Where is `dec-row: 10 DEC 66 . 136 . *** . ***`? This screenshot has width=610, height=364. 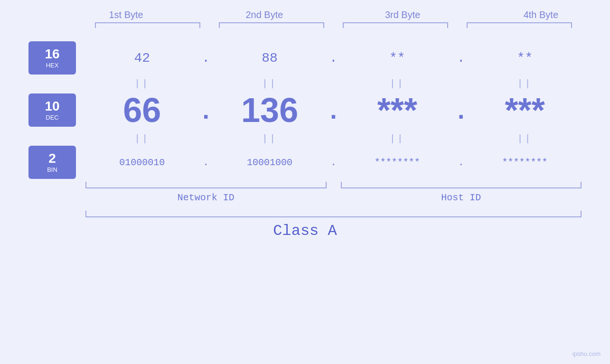
dec-row: 10 DEC 66 . 136 . *** . *** is located at coordinates (305, 110).